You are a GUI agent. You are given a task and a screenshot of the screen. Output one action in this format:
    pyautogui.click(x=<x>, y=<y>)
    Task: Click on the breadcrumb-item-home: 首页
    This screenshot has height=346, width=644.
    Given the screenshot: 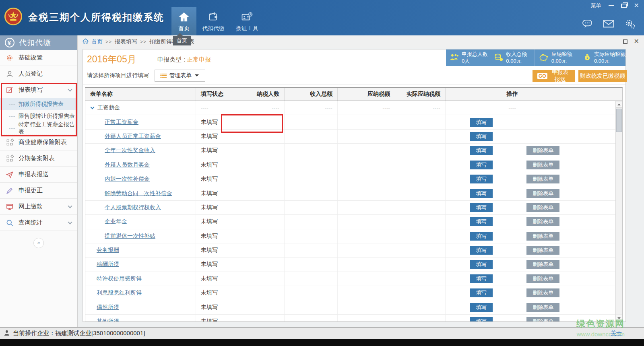 What is the action you would take?
    pyautogui.click(x=97, y=42)
    